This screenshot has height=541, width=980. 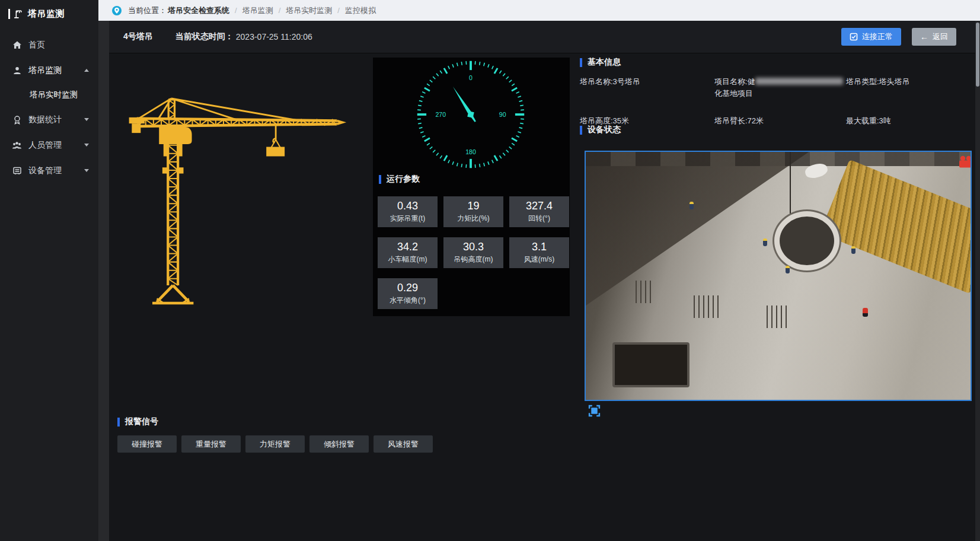 I want to click on sidebar-item-device-mgmt: 设备管理, so click(x=49, y=171).